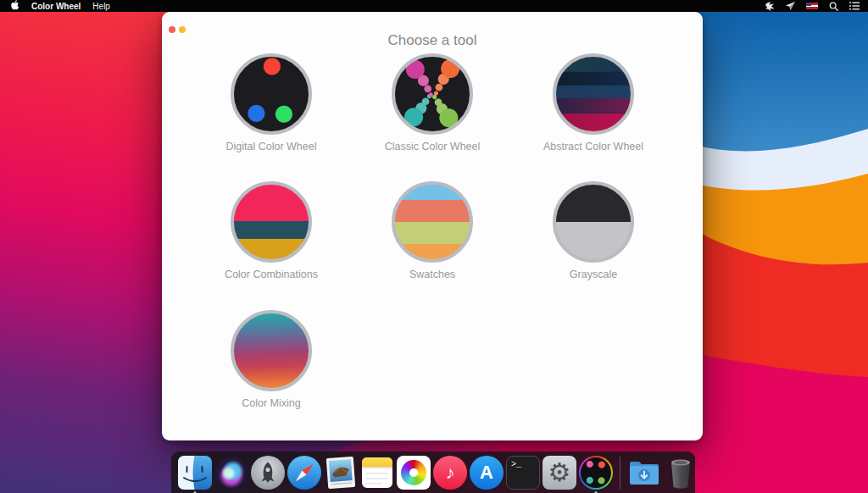 The width and height of the screenshot is (868, 493). Describe the element at coordinates (620, 473) in the screenshot. I see `dock-divider` at that location.